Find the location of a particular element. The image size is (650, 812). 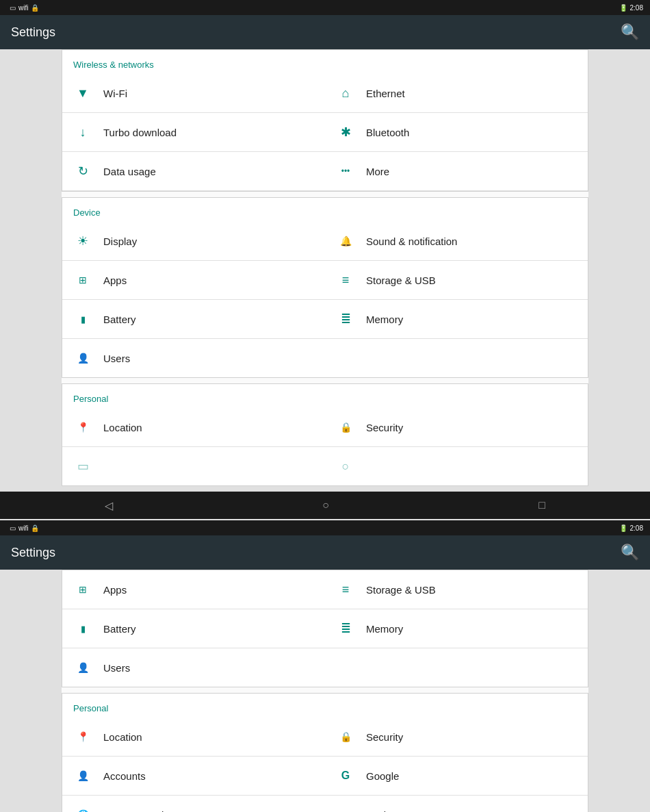

app-bar-top: Settings 🔍 is located at coordinates (325, 32).